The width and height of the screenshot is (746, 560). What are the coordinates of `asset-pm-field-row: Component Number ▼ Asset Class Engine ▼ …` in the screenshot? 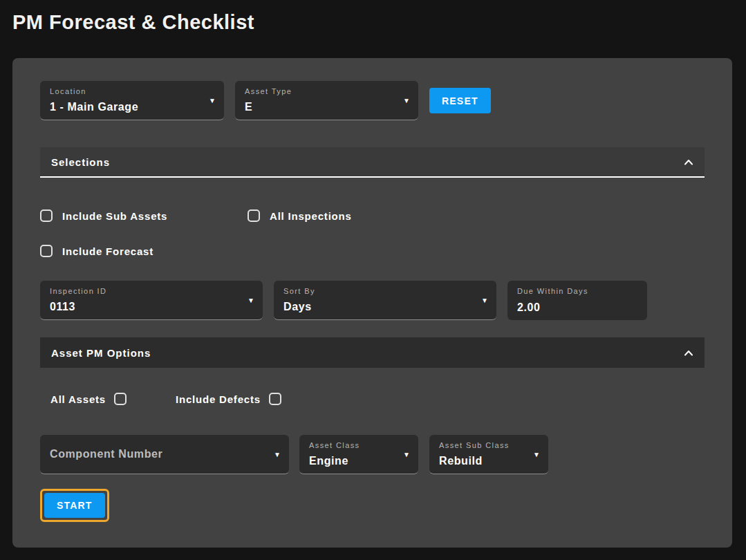 It's located at (372, 455).